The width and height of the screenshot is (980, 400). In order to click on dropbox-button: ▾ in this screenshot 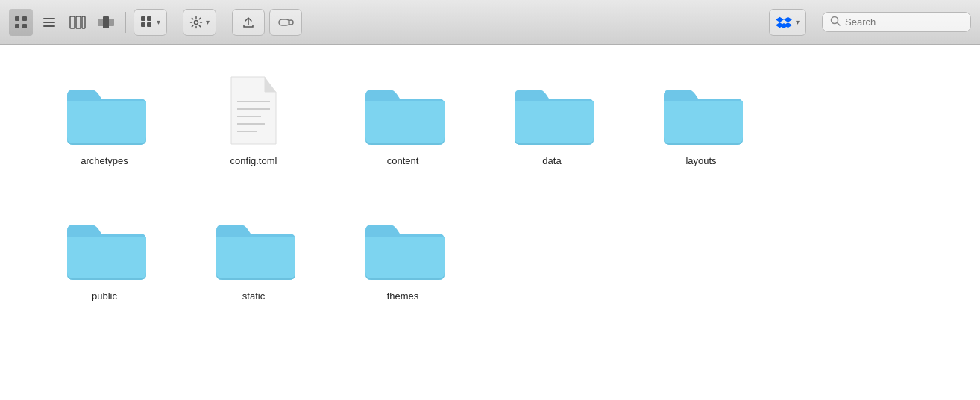, I will do `click(788, 22)`.